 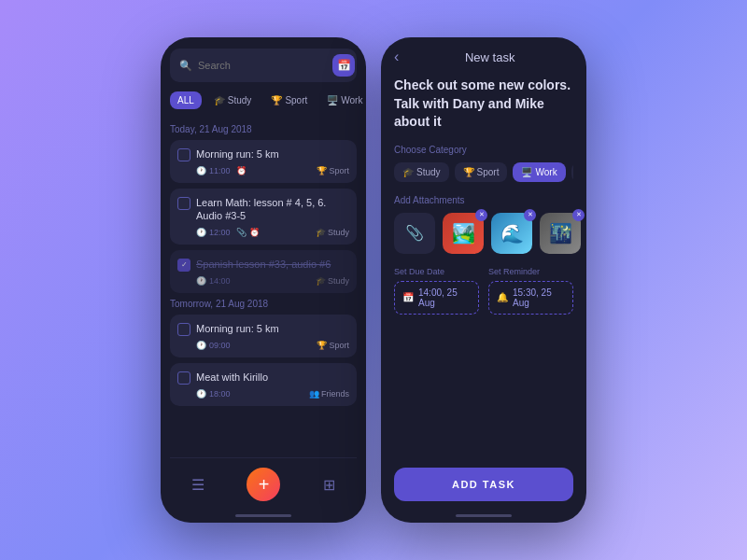 I want to click on add-task-button: ADD TASK, so click(x=484, y=484).